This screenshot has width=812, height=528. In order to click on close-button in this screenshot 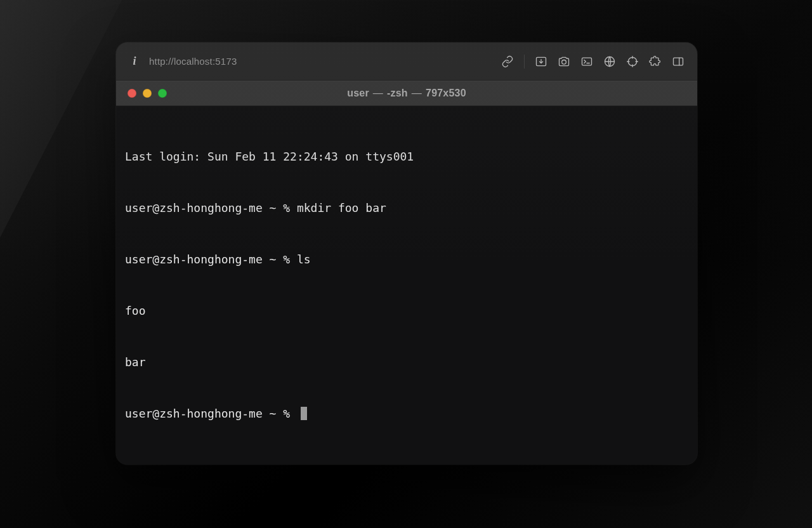, I will do `click(132, 93)`.